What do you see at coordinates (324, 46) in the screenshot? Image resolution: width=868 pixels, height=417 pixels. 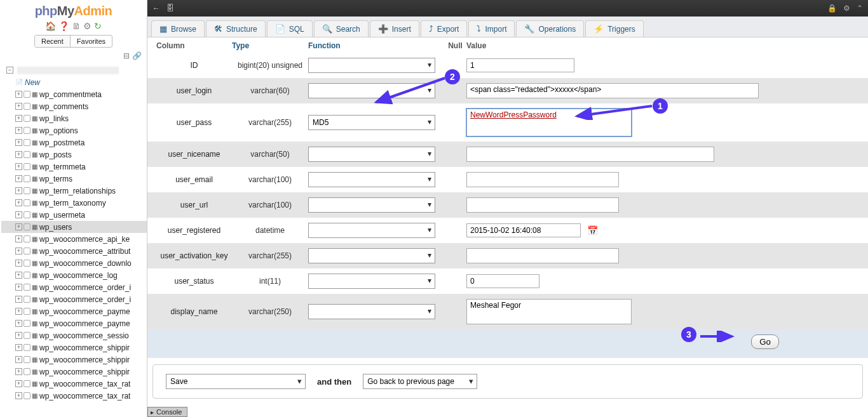 I see `col-header-function: Function` at bounding box center [324, 46].